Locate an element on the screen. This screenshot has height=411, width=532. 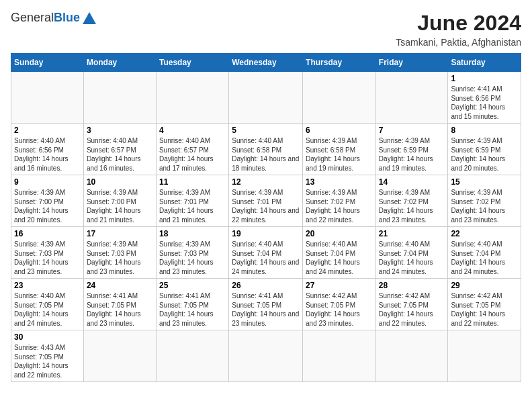
day-cell: 27Sunrise: 4:42 AM Sunset: 7:05 PM Dayli… is located at coordinates (340, 305).